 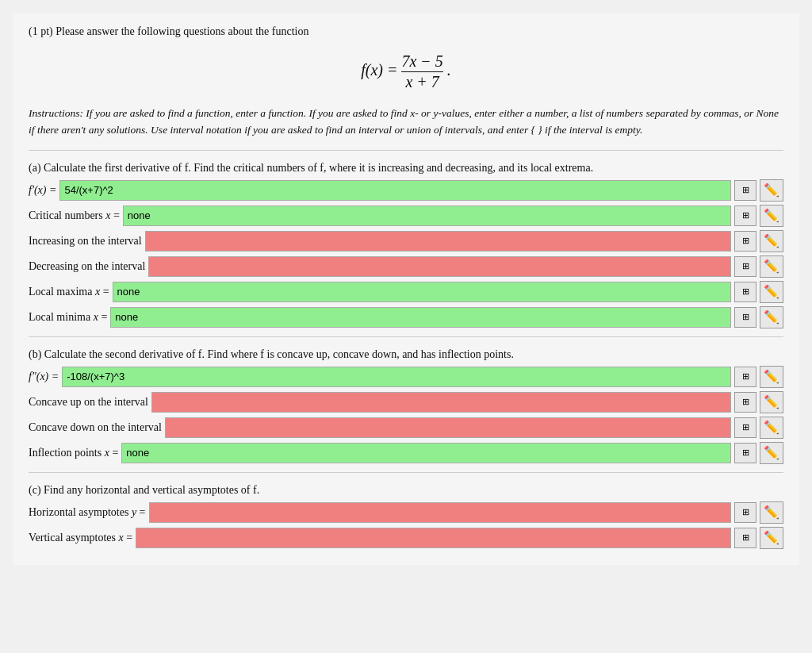 I want to click on horiz-asymp-grid-btn: ⊞, so click(x=745, y=513).